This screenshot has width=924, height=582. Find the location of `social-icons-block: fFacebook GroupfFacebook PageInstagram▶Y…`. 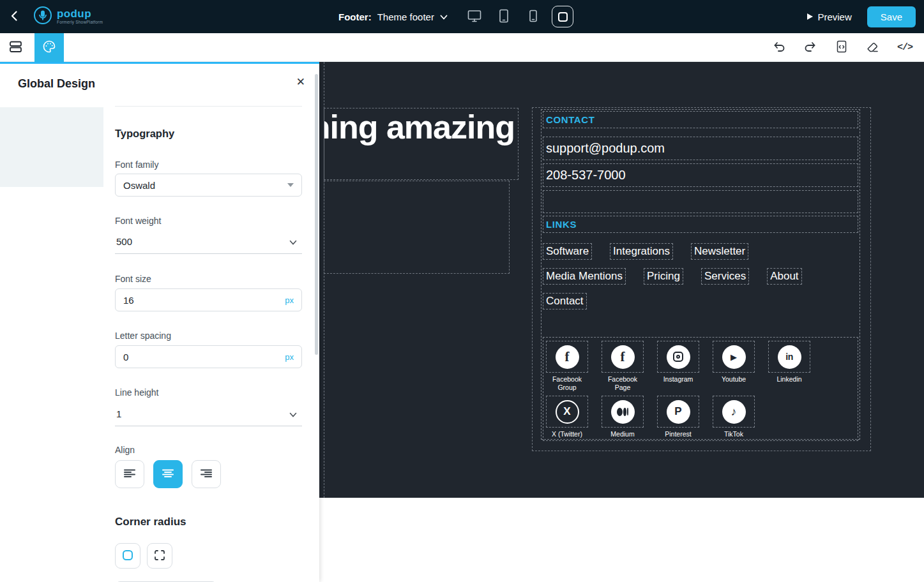

social-icons-block: fFacebook GroupfFacebook PageInstagram▶Y… is located at coordinates (701, 389).